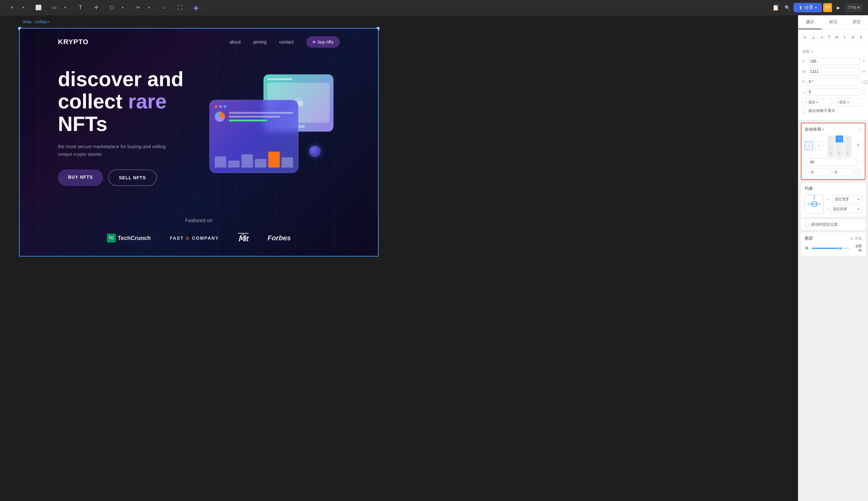 Image resolution: width=868 pixels, height=501 pixels. I want to click on component-button: ⬡, so click(112, 8).